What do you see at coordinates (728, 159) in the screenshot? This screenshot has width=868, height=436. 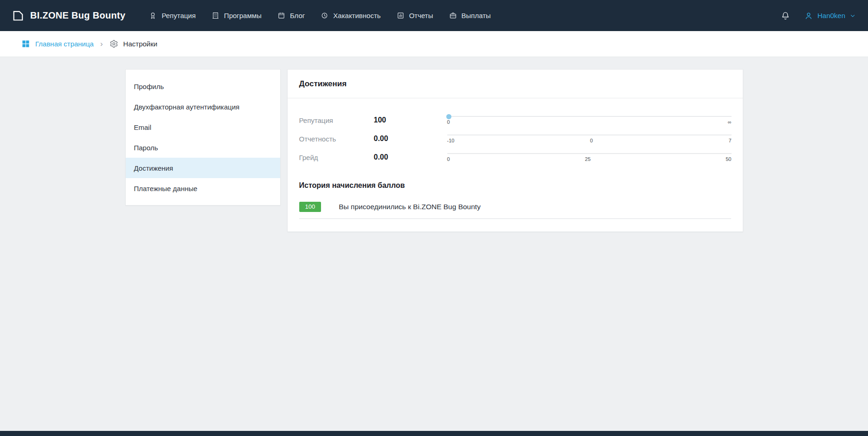 I see `scale-max: 50` at bounding box center [728, 159].